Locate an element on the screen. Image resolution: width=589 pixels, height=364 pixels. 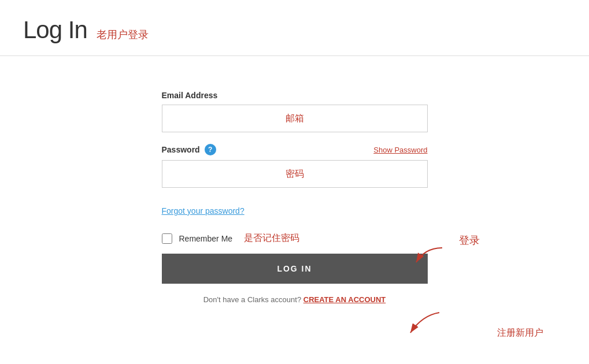
password-field-group: Password ? Show Password is located at coordinates (295, 166).